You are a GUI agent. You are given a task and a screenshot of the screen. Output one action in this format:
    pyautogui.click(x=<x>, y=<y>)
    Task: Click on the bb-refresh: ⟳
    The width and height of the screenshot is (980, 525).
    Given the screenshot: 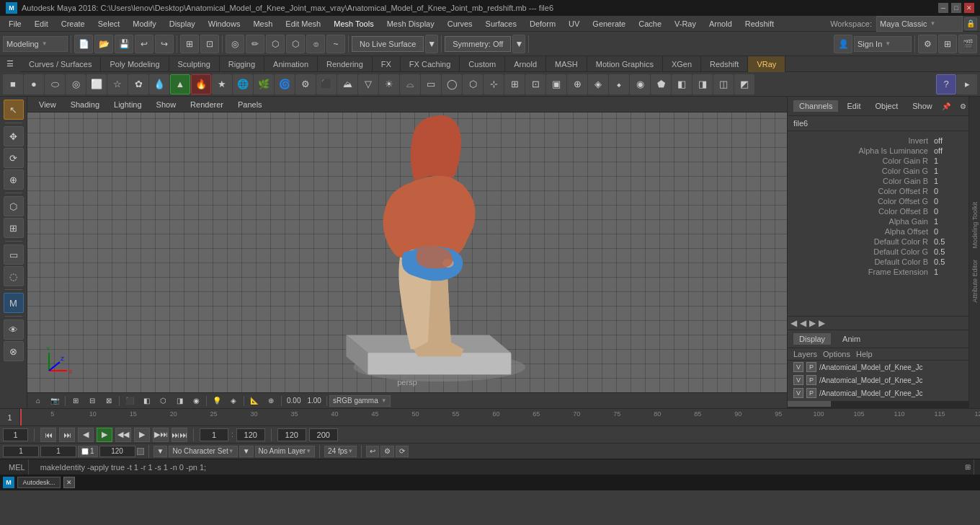 What is the action you would take?
    pyautogui.click(x=402, y=451)
    